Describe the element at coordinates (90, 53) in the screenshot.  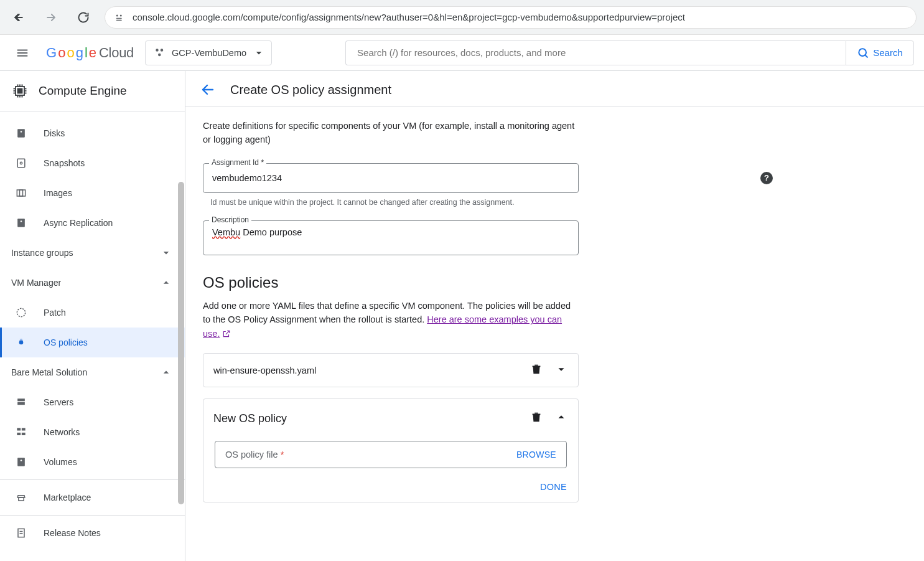
I see `google-cloud-logo: Google Cloud` at that location.